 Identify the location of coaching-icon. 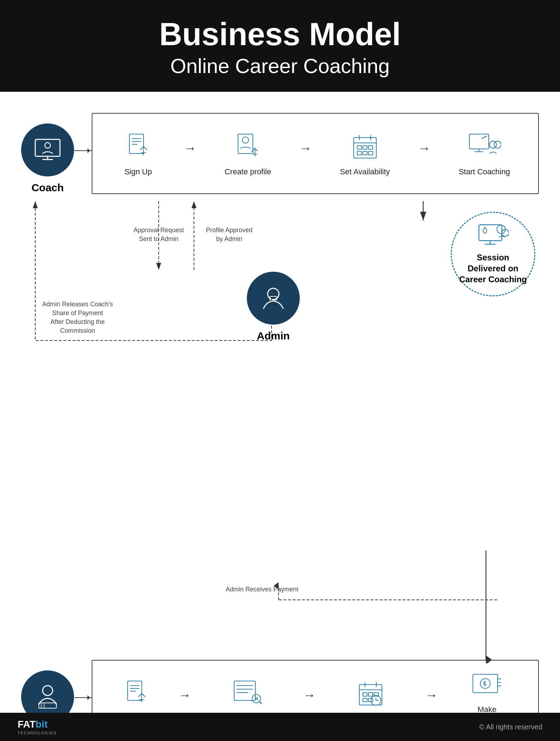
(484, 146).